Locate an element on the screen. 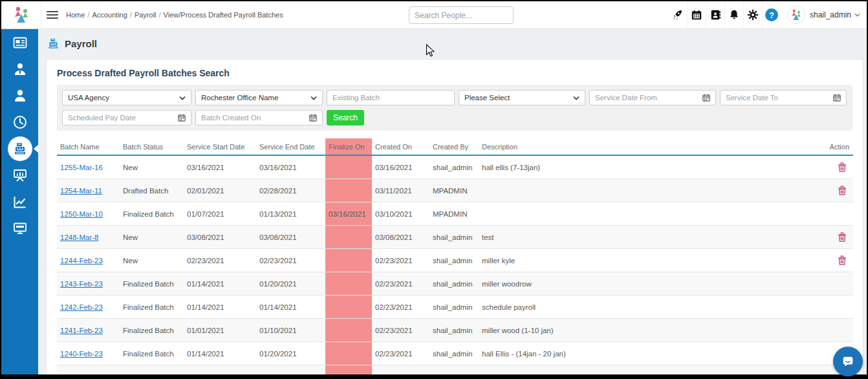 The image size is (868, 379). column-header-batch-name: Batch Name is located at coordinates (88, 146).